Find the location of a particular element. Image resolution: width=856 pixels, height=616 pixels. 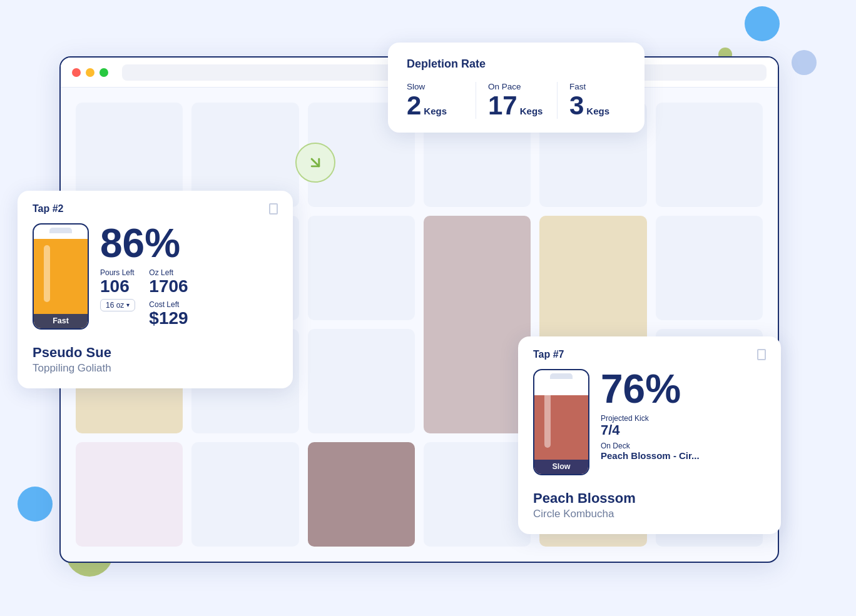

tap2-keg-shine is located at coordinates (47, 274).